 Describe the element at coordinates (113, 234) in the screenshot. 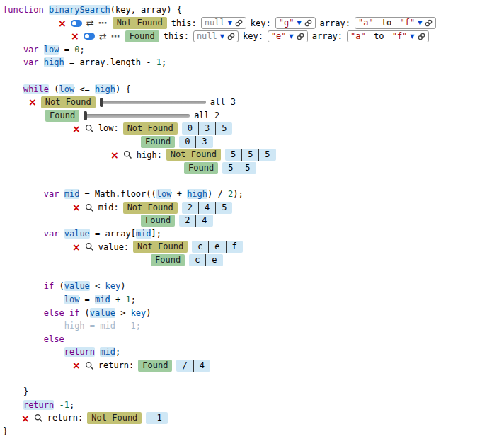

I see `code-text: = array[` at that location.